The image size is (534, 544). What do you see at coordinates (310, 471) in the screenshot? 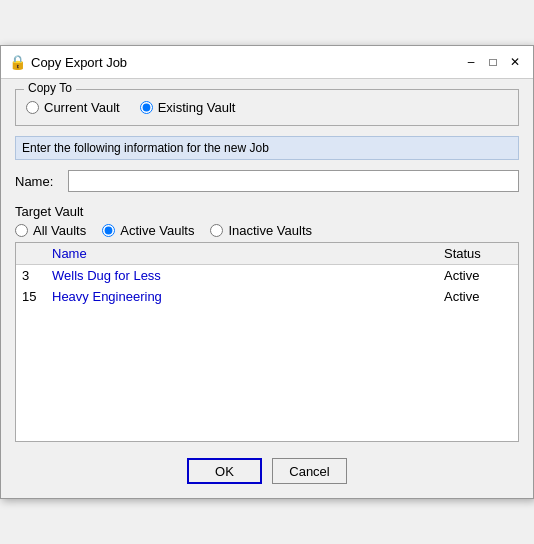
I see `cancel-button: Cancel` at bounding box center [310, 471].